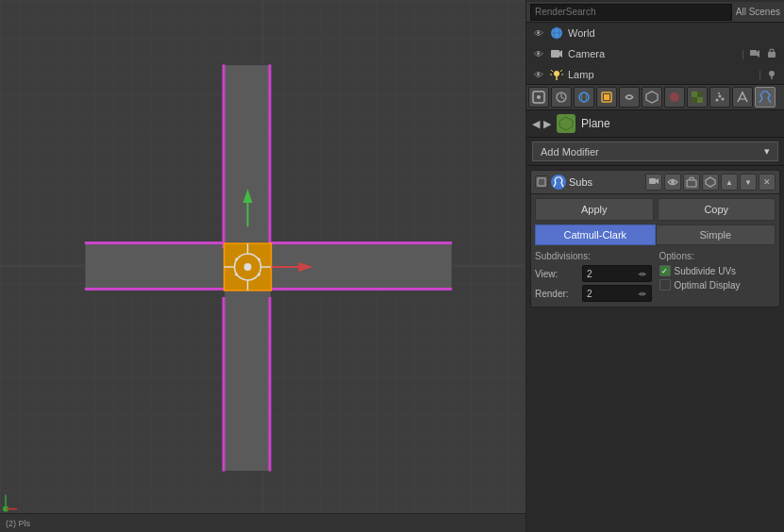  I want to click on tab-modifier, so click(765, 97).